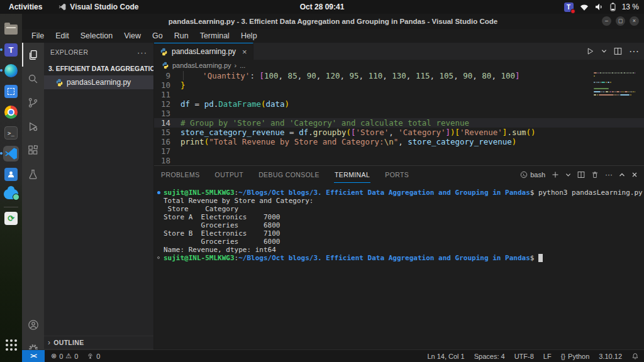  What do you see at coordinates (49, 343) in the screenshot?
I see `chevron-right-icon: ›` at bounding box center [49, 343].